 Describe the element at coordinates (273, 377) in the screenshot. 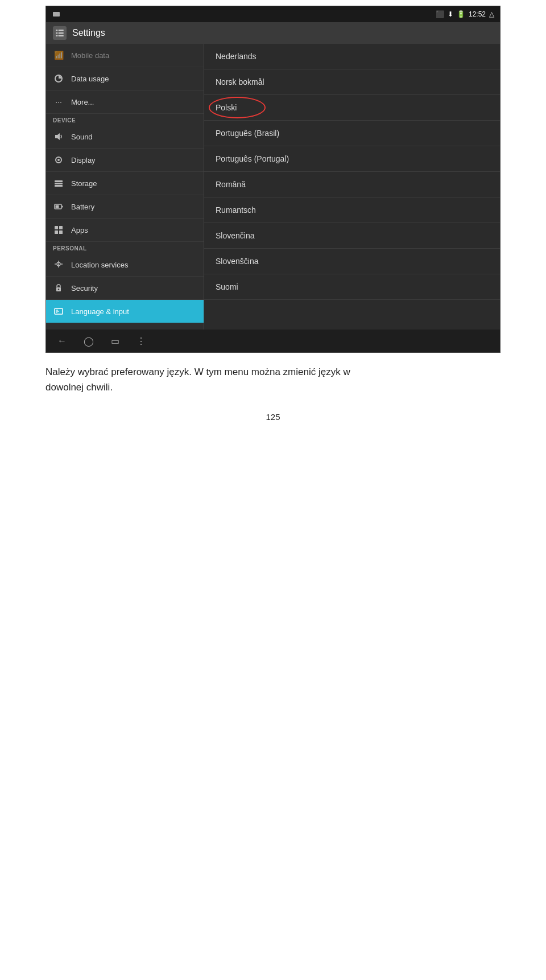

I see `caption: Należy wybrać preferowany język. W tym m…` at that location.